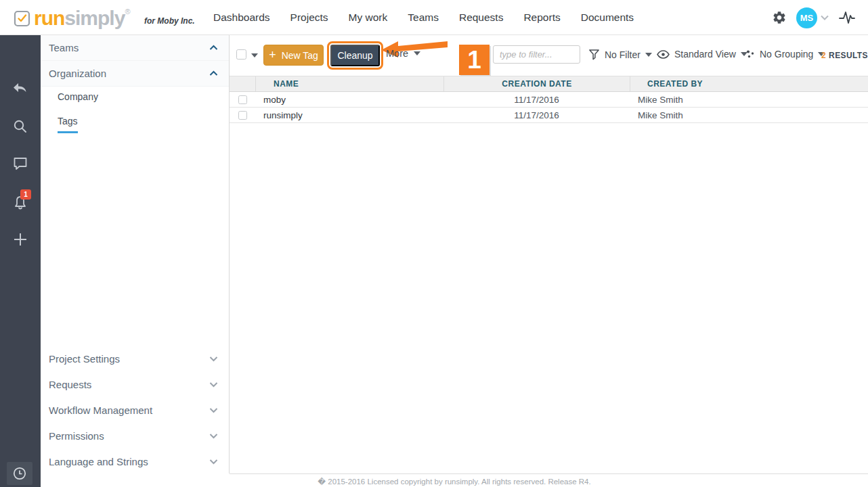 This screenshot has width=868, height=487. What do you see at coordinates (548, 99) in the screenshot?
I see `tags-table: NAME CREATION DATE CREATED BY moby 11/17…` at bounding box center [548, 99].